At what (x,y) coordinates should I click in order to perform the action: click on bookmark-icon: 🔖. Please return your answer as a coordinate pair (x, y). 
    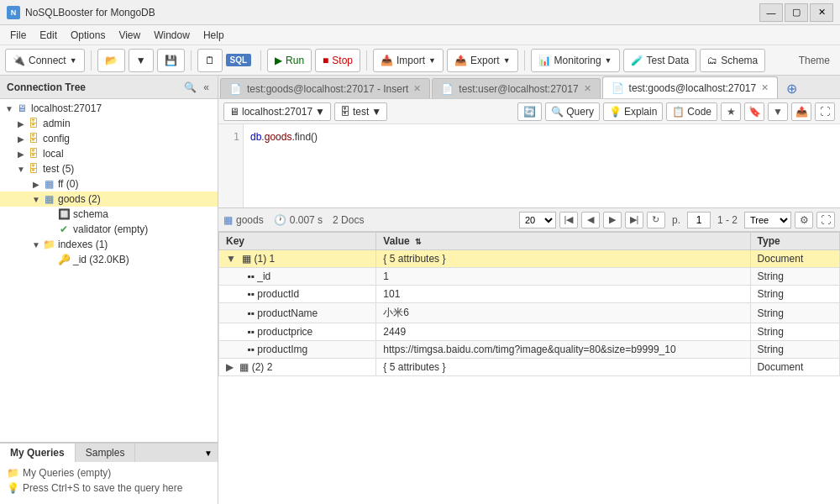
    Looking at the image, I should click on (754, 112).